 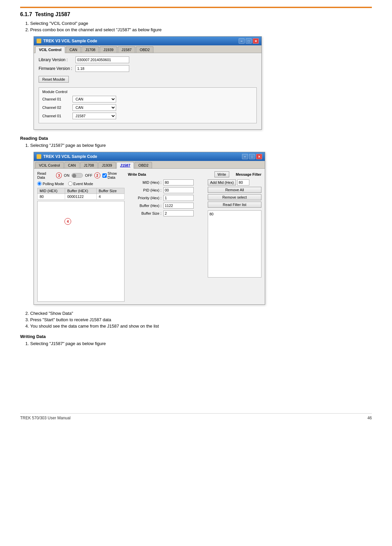 I want to click on module-control-label: Module Control, so click(x=148, y=92).